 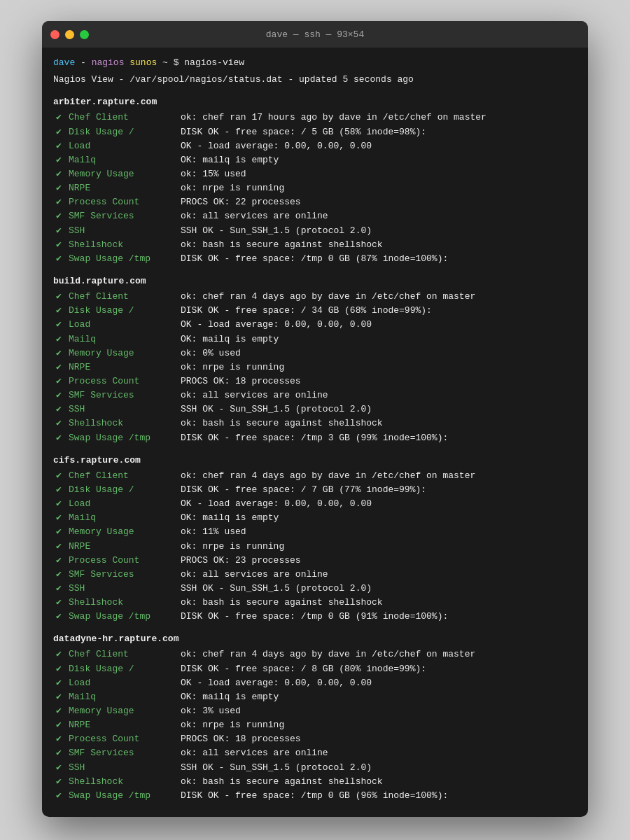 I want to click on check-row: ✔SSHSSH OK - Sun_SSH_1.5 (protocol 2.0), so click(x=315, y=768).